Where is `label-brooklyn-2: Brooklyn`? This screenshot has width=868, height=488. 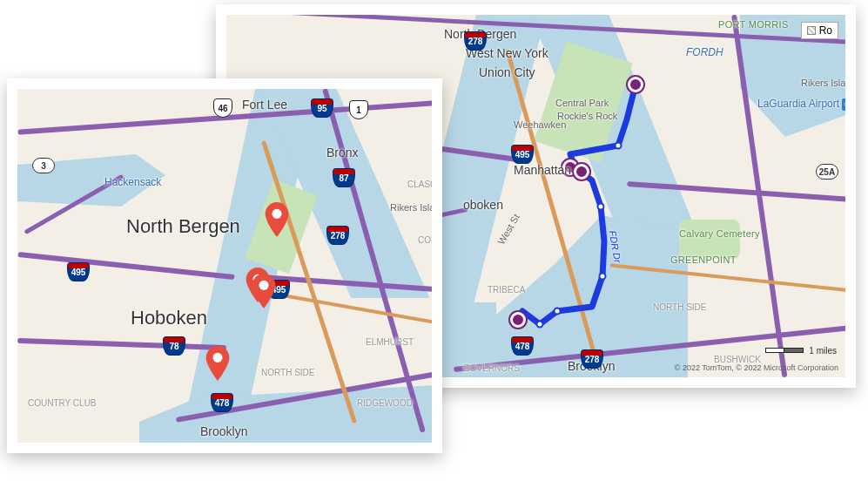 label-brooklyn-2: Brooklyn is located at coordinates (224, 431).